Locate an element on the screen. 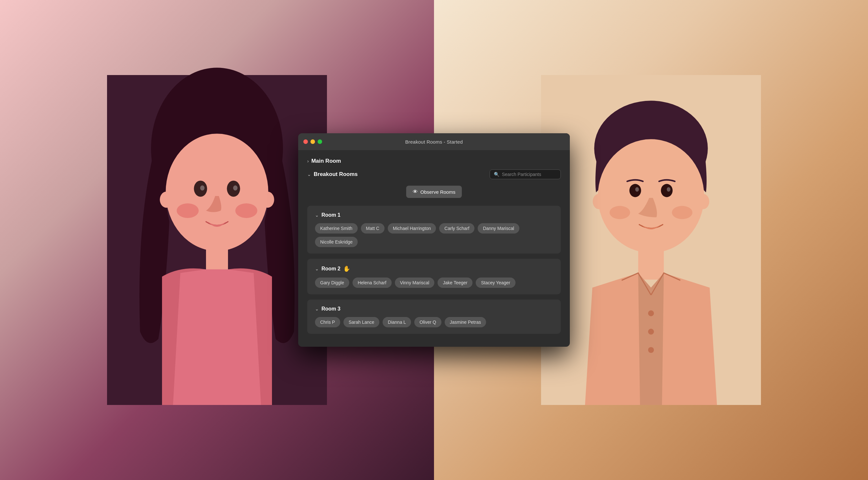 The height and width of the screenshot is (480, 868). participant-chip: Danny Mariscal is located at coordinates (498, 229).